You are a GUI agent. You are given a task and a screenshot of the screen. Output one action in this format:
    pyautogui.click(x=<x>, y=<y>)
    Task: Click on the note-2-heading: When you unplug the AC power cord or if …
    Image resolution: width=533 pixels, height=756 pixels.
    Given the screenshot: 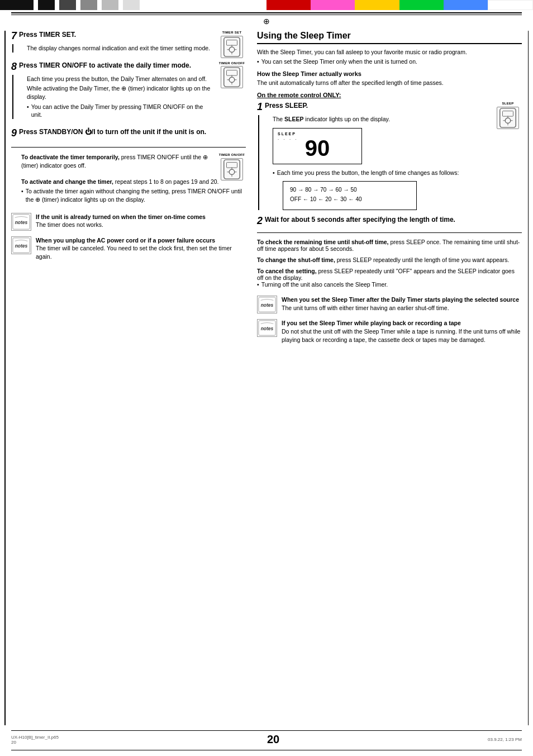 What is the action you would take?
    pyautogui.click(x=125, y=240)
    